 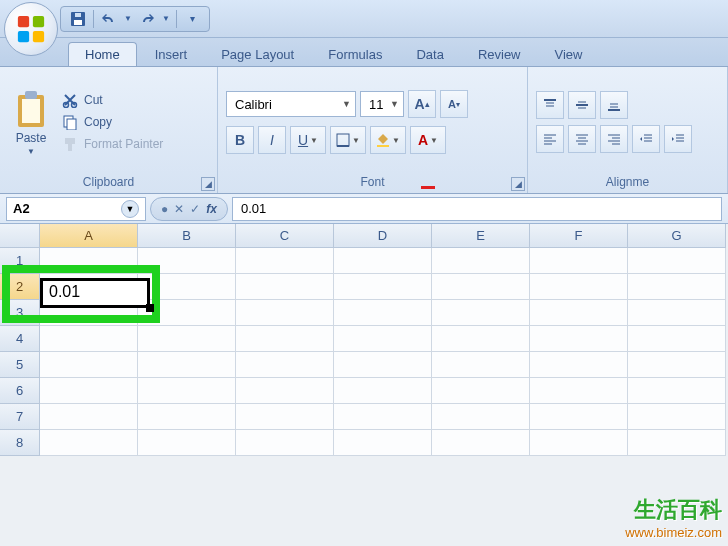 What do you see at coordinates (164, 209) in the screenshot?
I see `formula-dropdown-icon: ●` at bounding box center [164, 209].